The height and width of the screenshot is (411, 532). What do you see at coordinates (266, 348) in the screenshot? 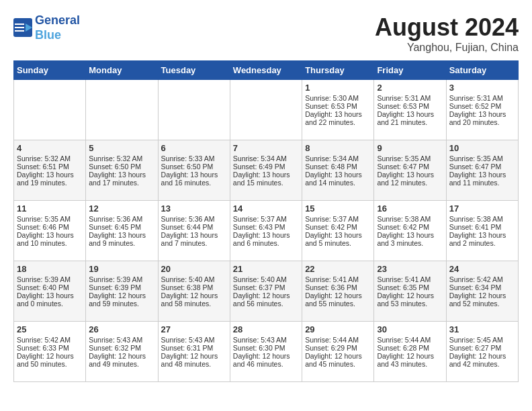
I see `day-info: Sunset: 6:30 PM` at bounding box center [266, 348].